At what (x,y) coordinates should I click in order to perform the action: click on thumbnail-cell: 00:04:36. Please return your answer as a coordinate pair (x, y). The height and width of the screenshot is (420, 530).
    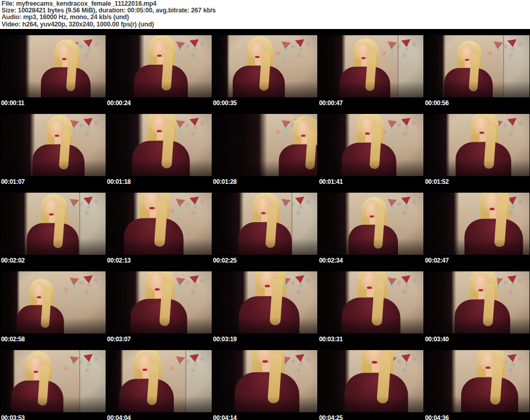
    Looking at the image, I should click on (477, 385).